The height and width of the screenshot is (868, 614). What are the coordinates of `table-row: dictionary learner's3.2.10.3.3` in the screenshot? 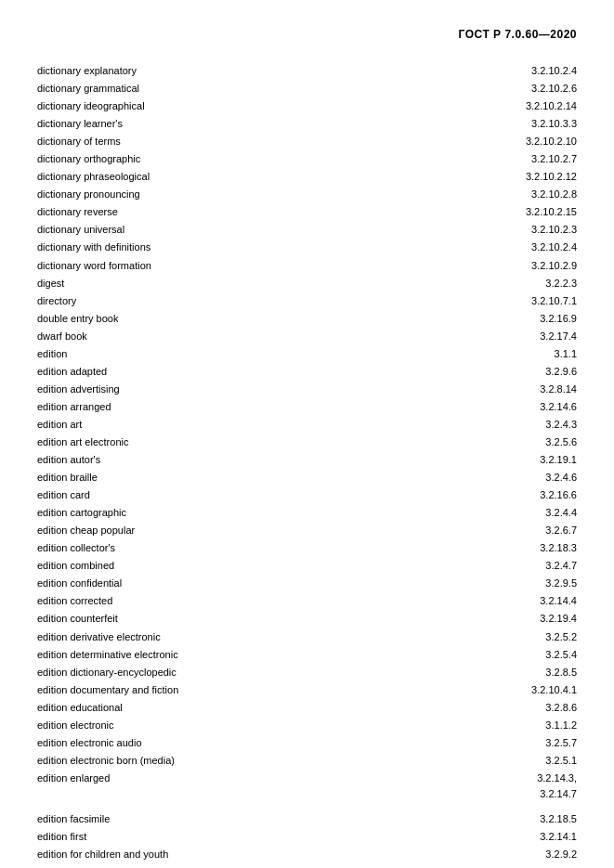 It's located at (307, 124).